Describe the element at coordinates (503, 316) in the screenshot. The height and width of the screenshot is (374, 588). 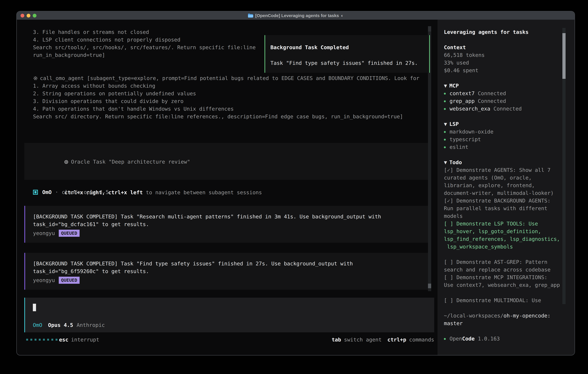
I see `workspace-path: ~/local-workspaces/oh-my-opencode:` at that location.